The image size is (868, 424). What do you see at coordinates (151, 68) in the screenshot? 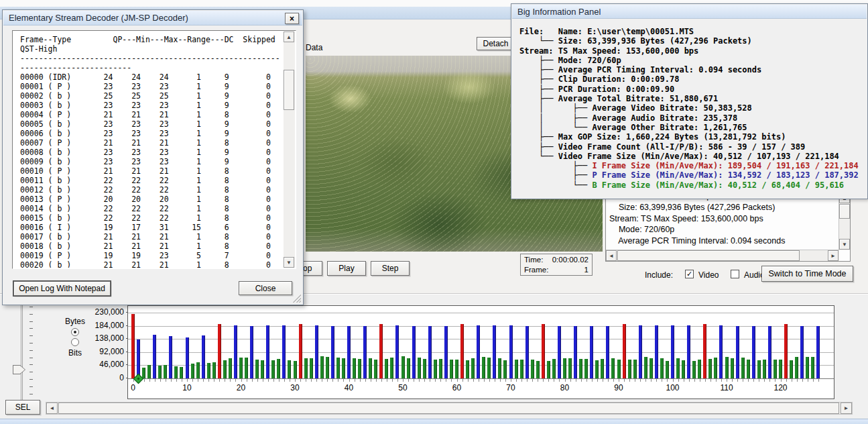
I see `es-header-line: ------------------------` at bounding box center [151, 68].